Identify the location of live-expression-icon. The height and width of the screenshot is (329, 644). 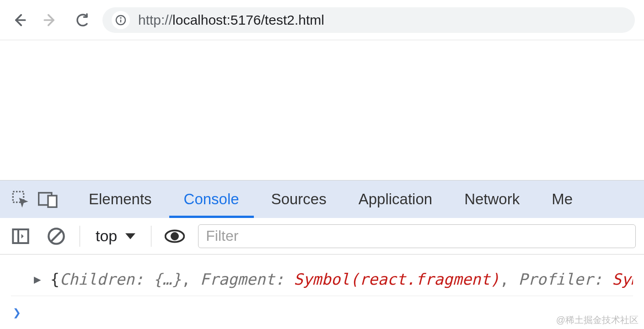
(175, 236).